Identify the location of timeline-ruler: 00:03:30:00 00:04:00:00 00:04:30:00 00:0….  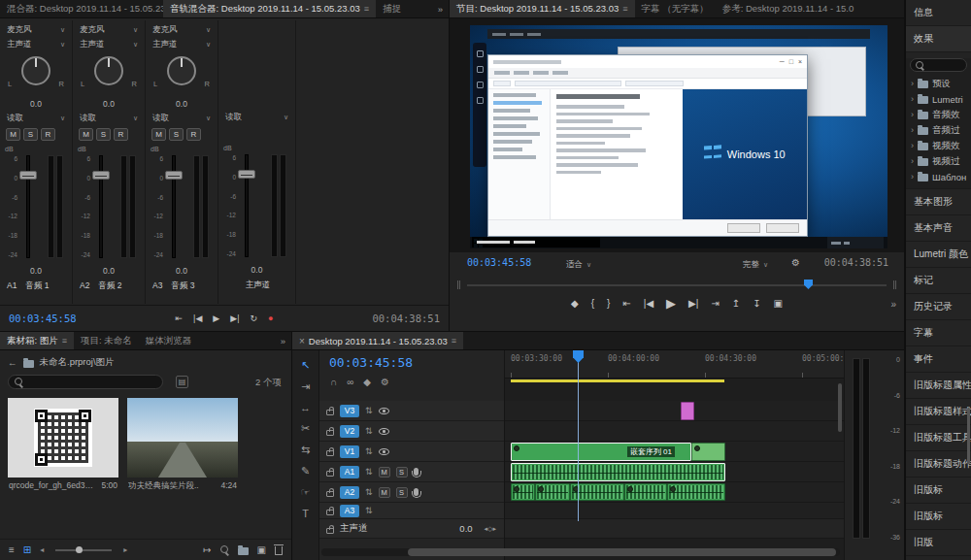
(674, 365).